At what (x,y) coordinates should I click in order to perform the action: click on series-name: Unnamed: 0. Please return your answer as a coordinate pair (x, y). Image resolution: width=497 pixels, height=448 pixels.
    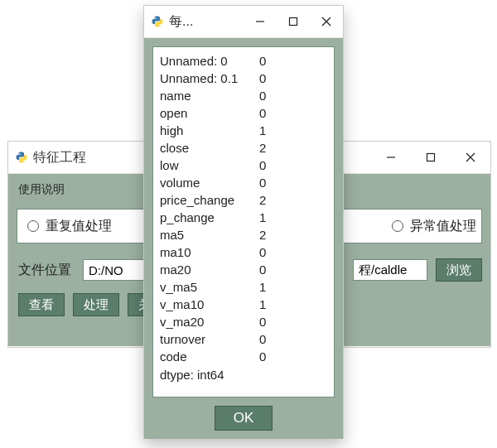
    Looking at the image, I should click on (210, 61).